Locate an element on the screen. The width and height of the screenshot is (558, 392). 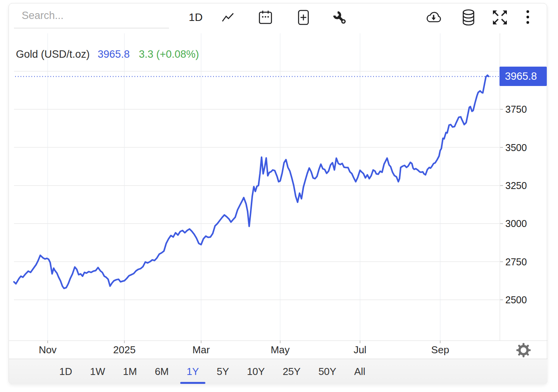
fullscreen-icon is located at coordinates (500, 17).